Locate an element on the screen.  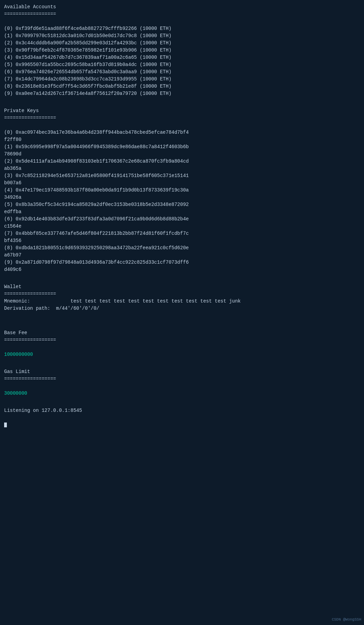
derivation-label: Derivation path: is located at coordinates (27, 308).